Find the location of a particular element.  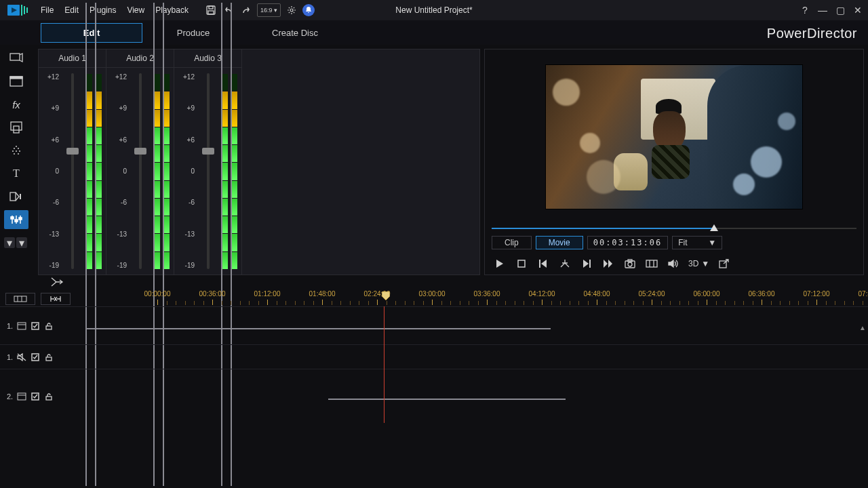

timeline-snap-icon is located at coordinates (56, 299).